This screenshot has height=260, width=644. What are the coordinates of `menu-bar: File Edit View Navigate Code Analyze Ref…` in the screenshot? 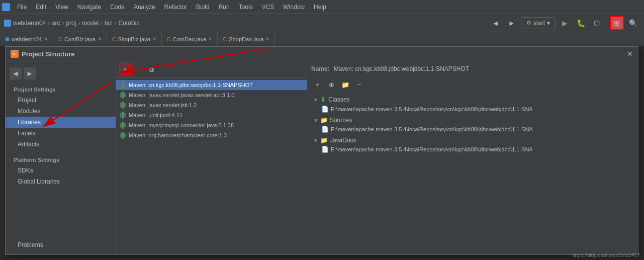 It's located at (322, 7).